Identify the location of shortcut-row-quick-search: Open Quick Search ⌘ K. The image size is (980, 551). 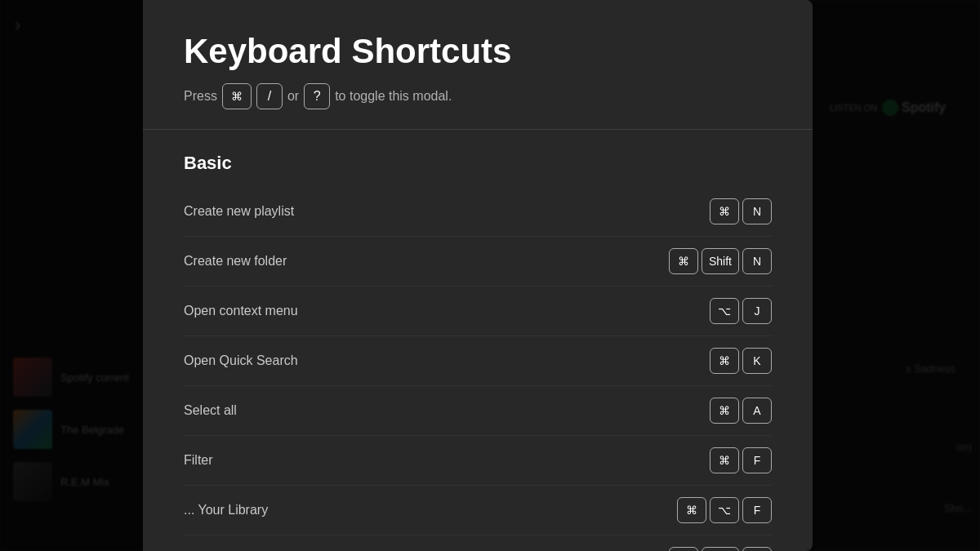
(478, 361).